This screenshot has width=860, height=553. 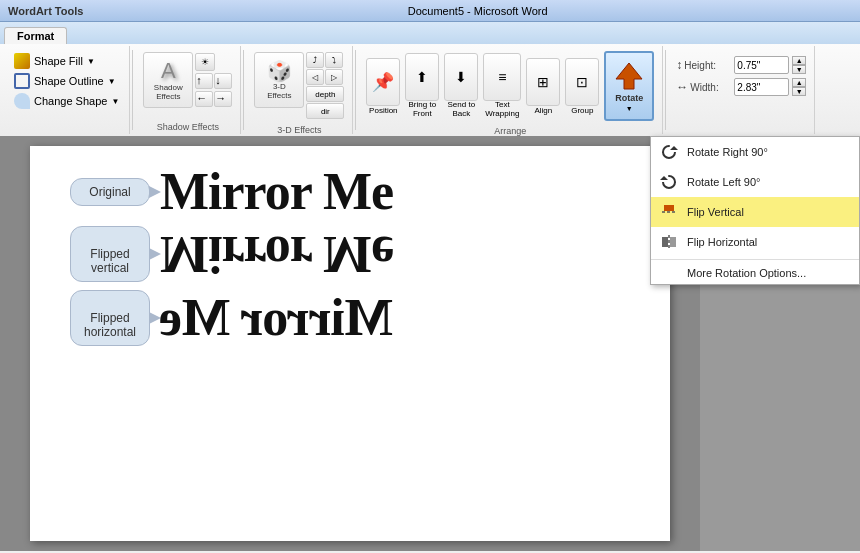 What do you see at coordinates (334, 60) in the screenshot?
I see `3d-tilt-down: ⤵` at bounding box center [334, 60].